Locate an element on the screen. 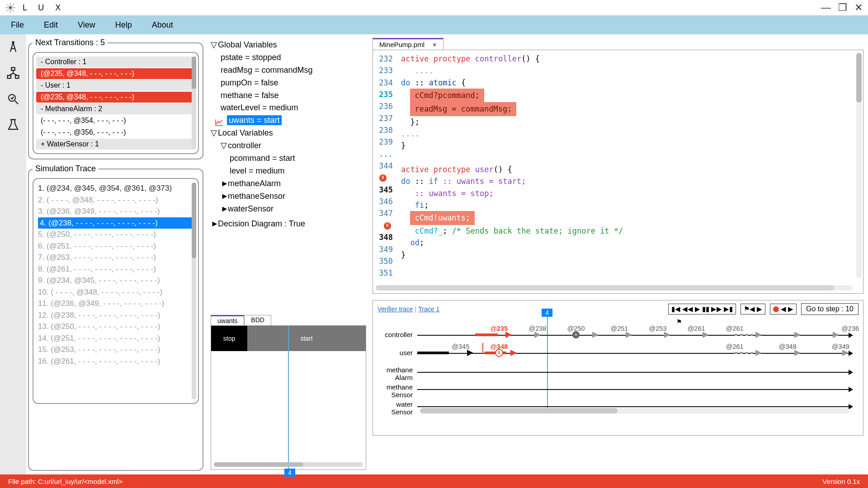  transition-group: - Controller : 1 is located at coordinates (115, 62).